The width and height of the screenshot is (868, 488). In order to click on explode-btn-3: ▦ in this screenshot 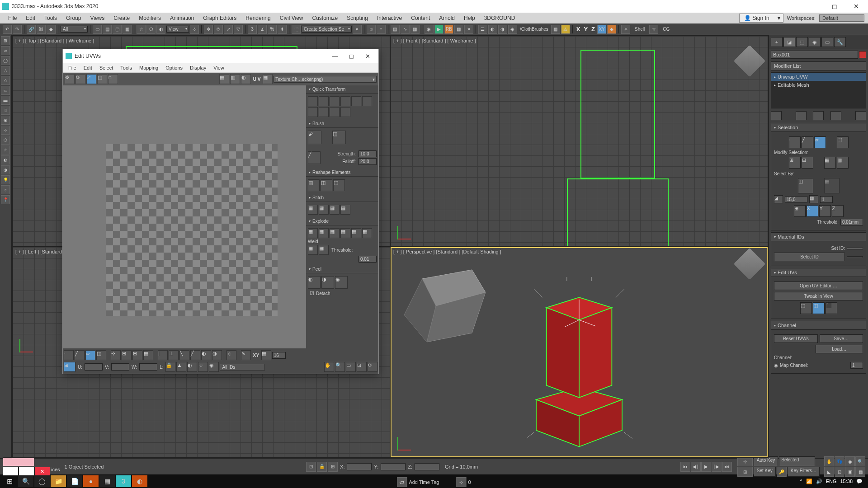, I will do `click(335, 233)`.